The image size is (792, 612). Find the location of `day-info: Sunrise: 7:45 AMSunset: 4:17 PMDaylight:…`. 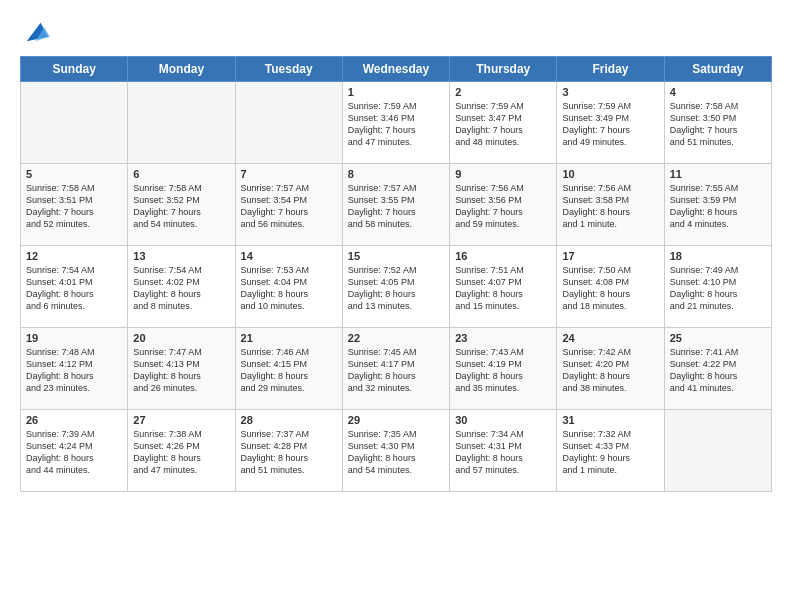

day-info: Sunrise: 7:45 AMSunset: 4:17 PMDaylight:… is located at coordinates (396, 370).